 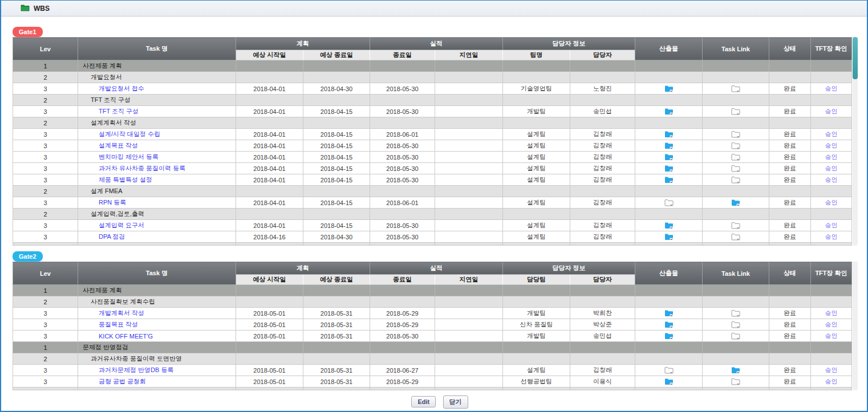 I want to click on task-group-label: 설계계획서 작성, so click(x=157, y=123).